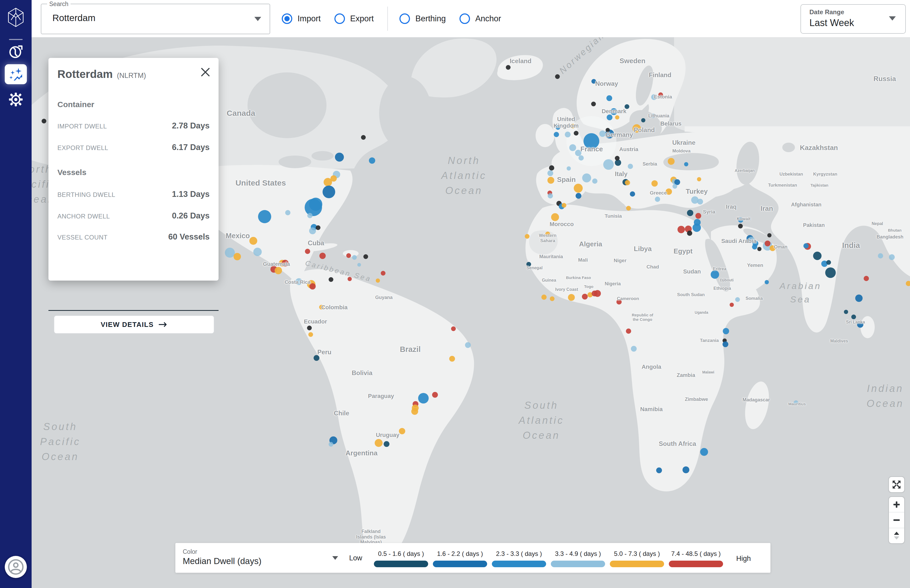  I want to click on tilt-button, so click(897, 535).